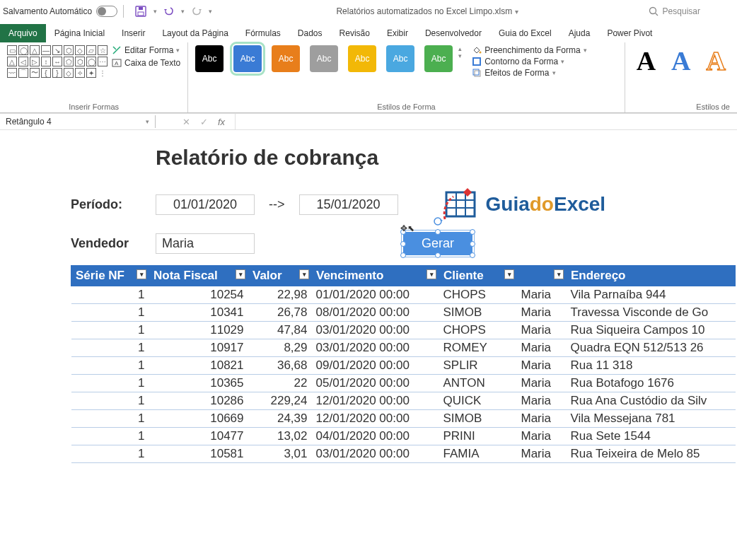  I want to click on cell-vencimento: 05/01/2020 00:00, so click(376, 383).